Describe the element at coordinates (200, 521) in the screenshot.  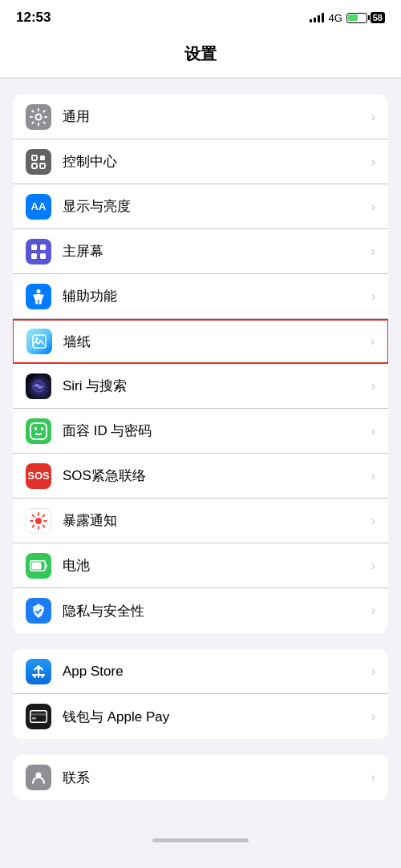
I see `settings-item-exposure: 暴露通知 ›` at that location.